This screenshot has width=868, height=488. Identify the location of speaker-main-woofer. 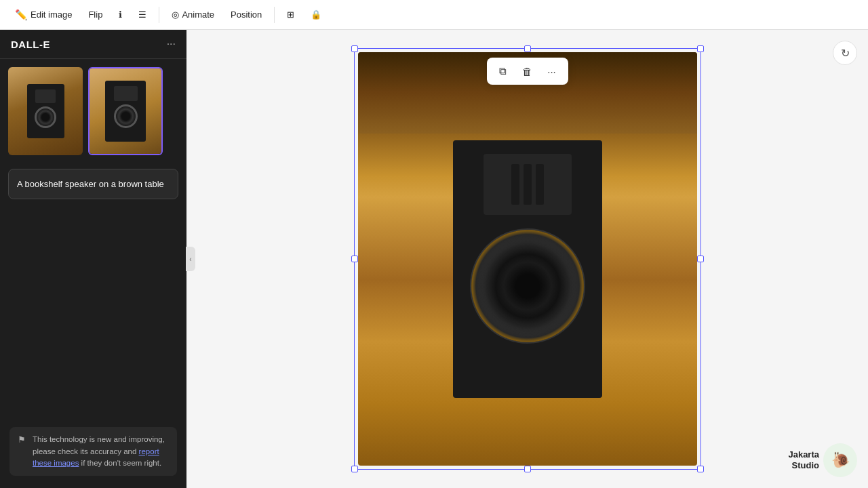
(528, 286).